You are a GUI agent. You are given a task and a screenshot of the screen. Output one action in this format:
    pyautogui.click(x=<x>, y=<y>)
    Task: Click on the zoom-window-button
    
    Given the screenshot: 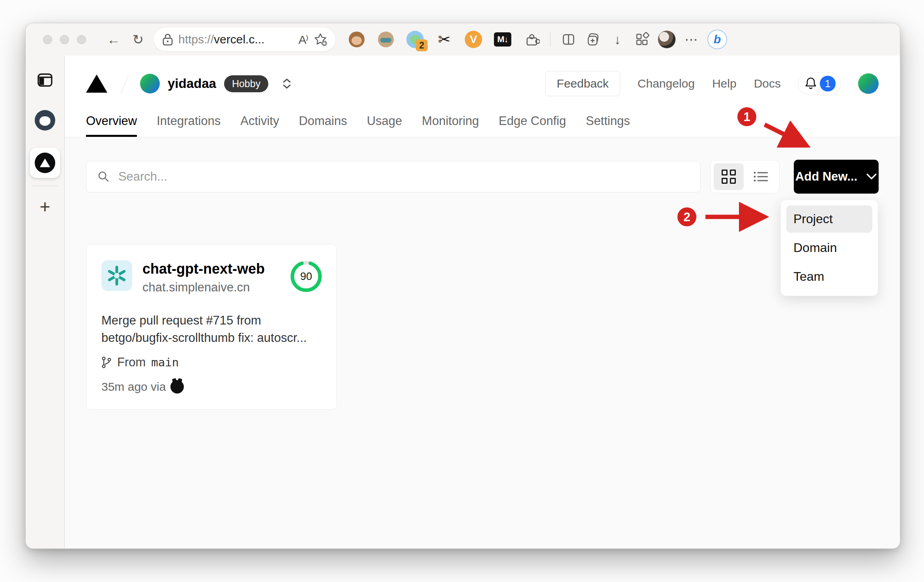 What is the action you would take?
    pyautogui.click(x=81, y=39)
    